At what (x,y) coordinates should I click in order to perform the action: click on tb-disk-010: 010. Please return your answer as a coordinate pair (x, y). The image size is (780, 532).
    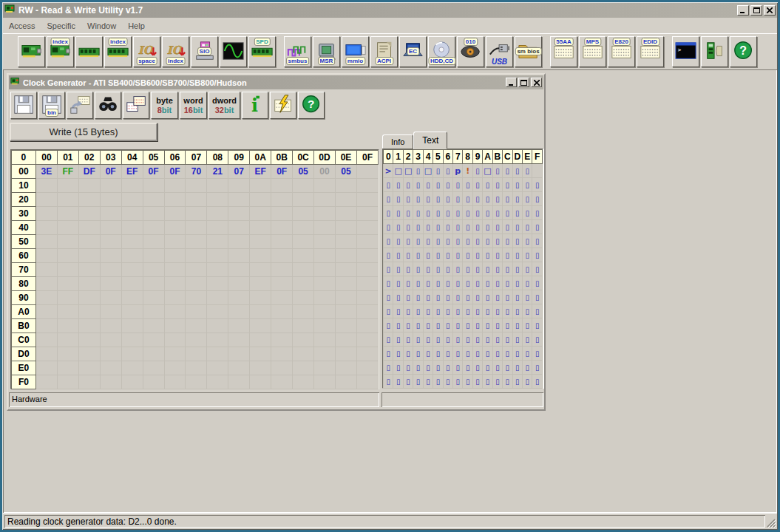
    Looking at the image, I should click on (470, 52).